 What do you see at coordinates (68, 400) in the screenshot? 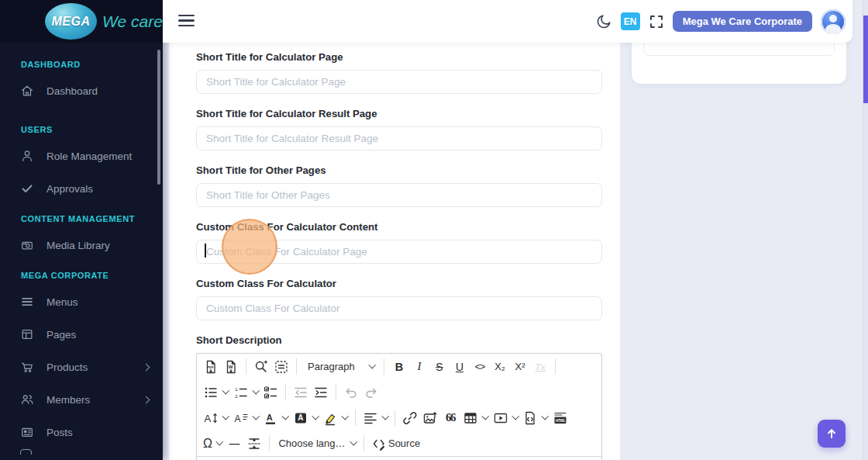
I see `sidebar-item-label: Members` at bounding box center [68, 400].